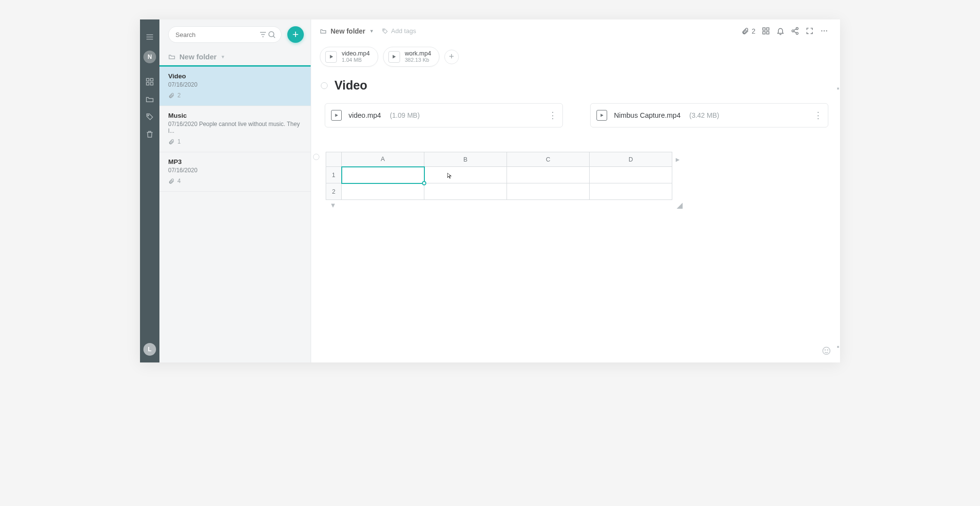 The width and height of the screenshot is (980, 506). I want to click on trash-icon, so click(150, 134).